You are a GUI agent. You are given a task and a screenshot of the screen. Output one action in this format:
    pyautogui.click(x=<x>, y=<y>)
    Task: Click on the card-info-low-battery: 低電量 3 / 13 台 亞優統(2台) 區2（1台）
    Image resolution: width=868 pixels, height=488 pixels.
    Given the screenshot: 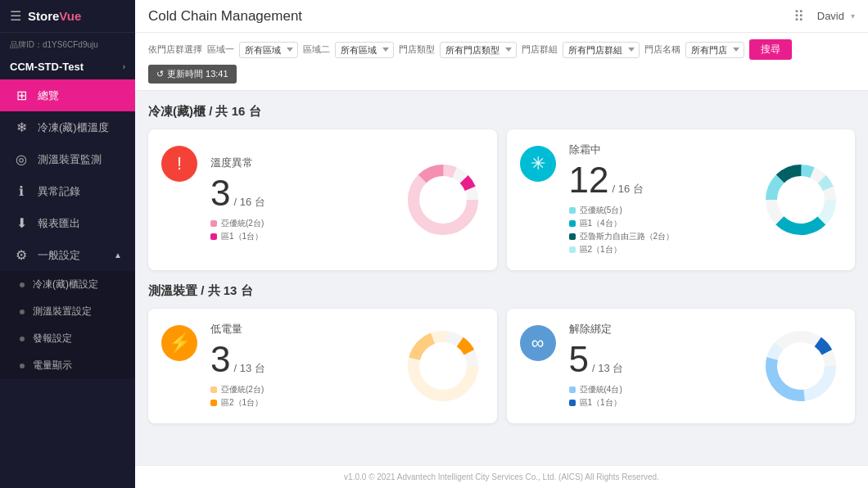 What is the action you would take?
    pyautogui.click(x=300, y=366)
    